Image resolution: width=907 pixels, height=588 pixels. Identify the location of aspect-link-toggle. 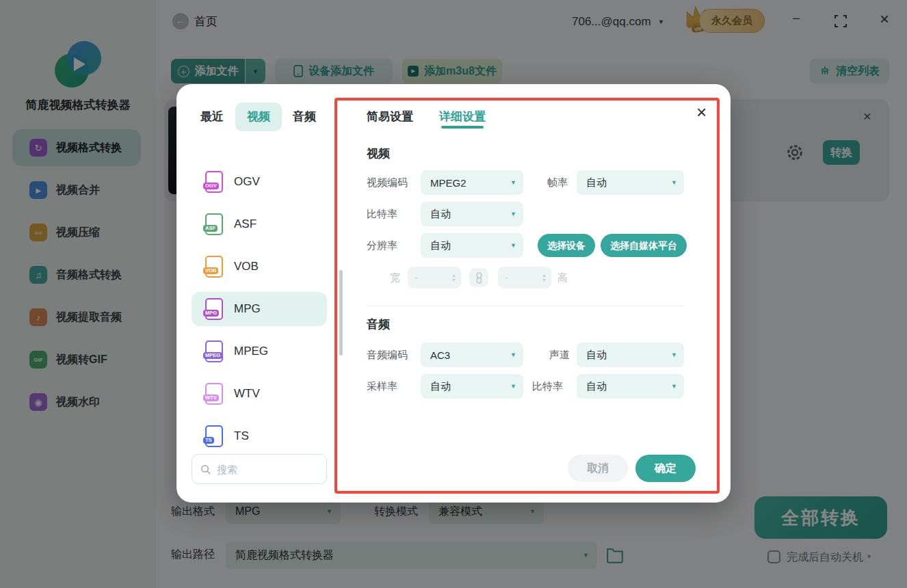
(479, 278).